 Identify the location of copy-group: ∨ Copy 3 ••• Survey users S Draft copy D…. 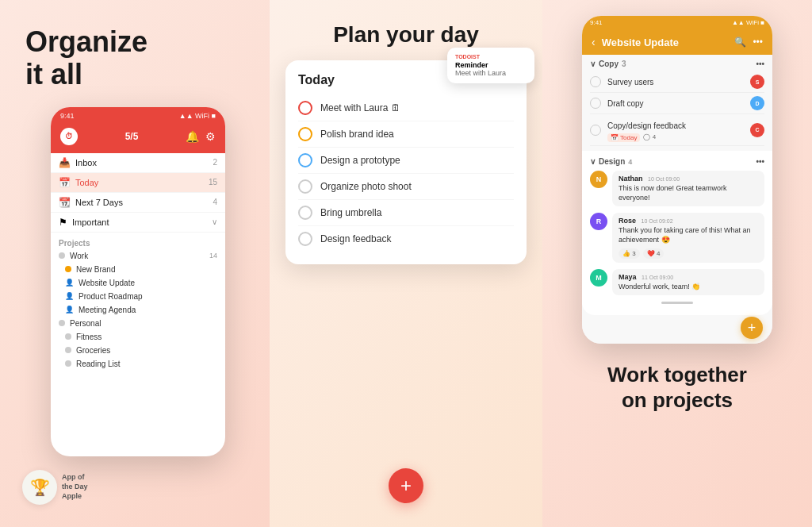
(677, 103).